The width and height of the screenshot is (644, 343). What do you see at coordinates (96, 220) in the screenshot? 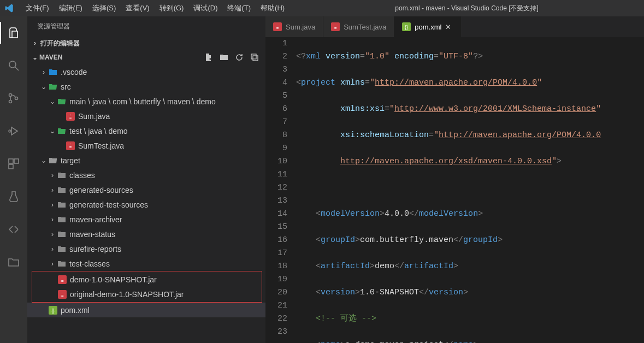
I see `tree-label: maven-archiver` at bounding box center [96, 220].